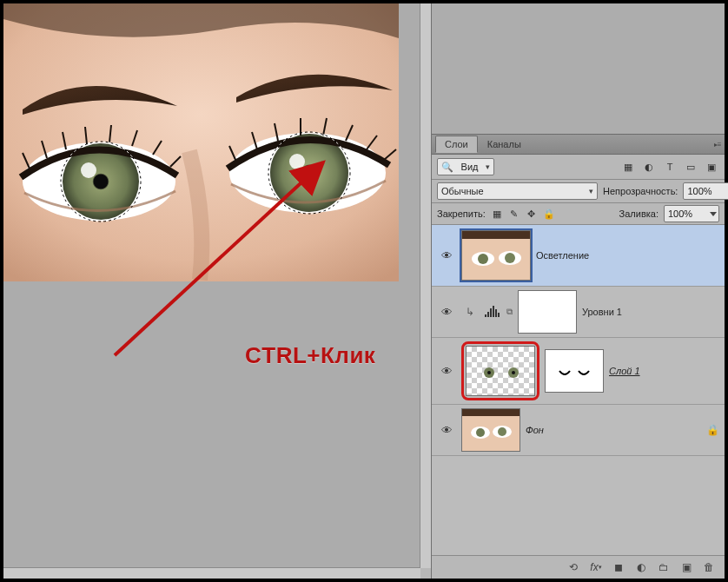  Describe the element at coordinates (523, 214) in the screenshot. I see `lock-icons: ▦ ✎ ✥ 🔒` at that location.